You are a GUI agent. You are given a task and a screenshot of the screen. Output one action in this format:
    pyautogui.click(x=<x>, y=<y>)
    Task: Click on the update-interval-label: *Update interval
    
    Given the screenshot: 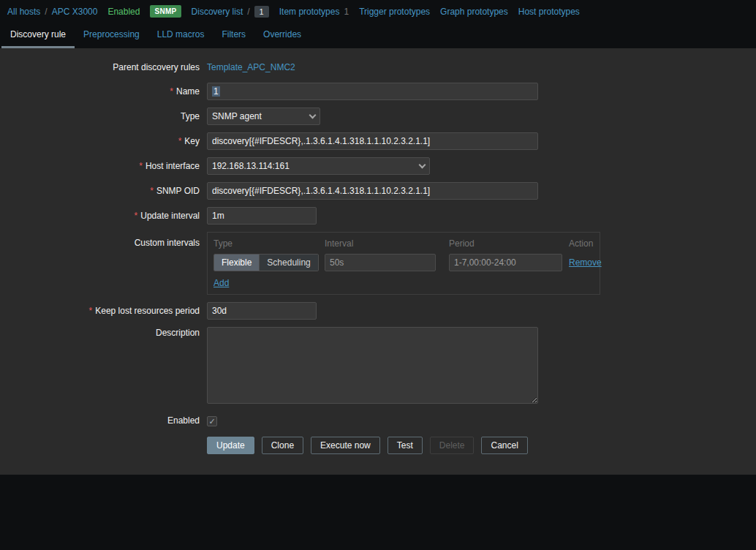 What is the action you would take?
    pyautogui.click(x=99, y=214)
    